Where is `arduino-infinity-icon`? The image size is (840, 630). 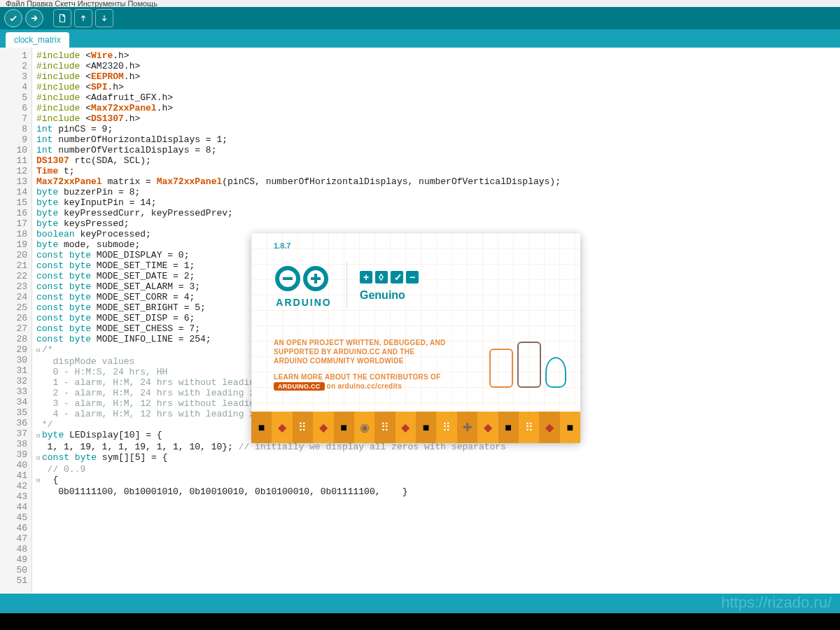 arduino-infinity-icon is located at coordinates (304, 279).